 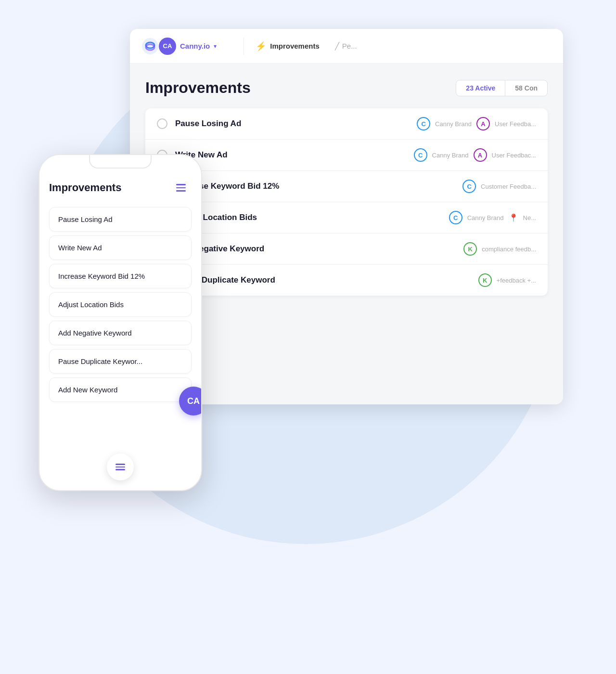 What do you see at coordinates (516, 280) in the screenshot?
I see `tag-k-text: +feedback +...` at bounding box center [516, 280].